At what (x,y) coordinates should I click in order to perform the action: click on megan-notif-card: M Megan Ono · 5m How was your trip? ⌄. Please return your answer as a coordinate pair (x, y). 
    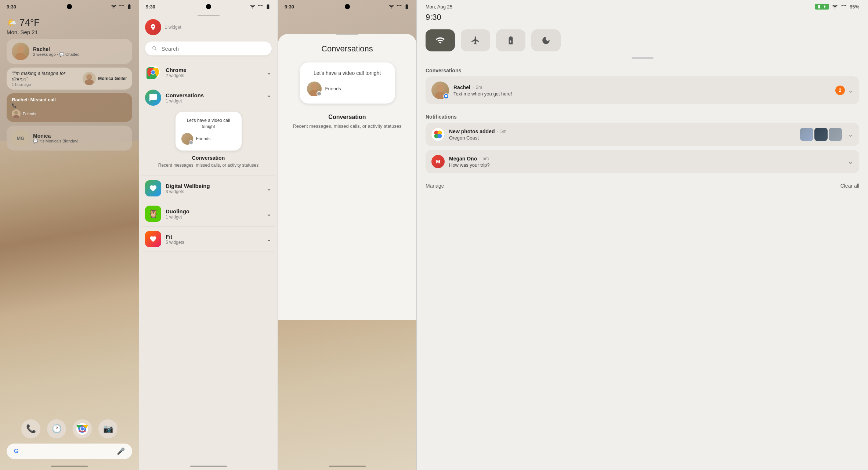
    Looking at the image, I should click on (643, 162).